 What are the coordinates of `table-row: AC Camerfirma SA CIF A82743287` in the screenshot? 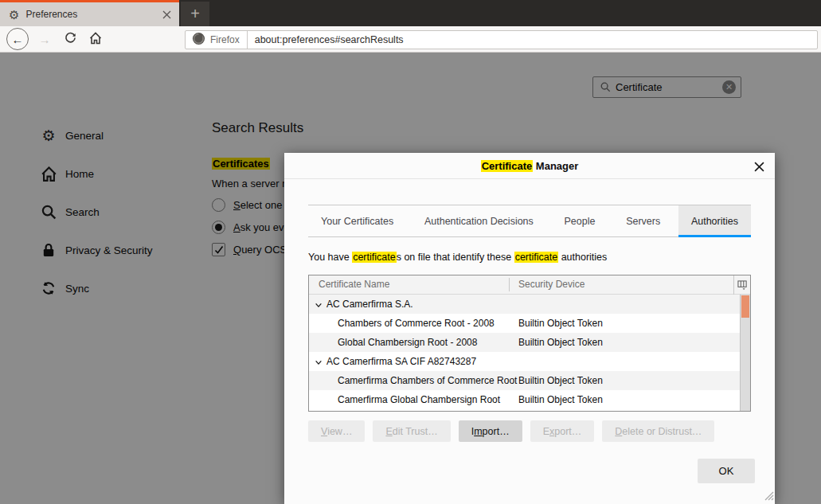 It's located at (530, 361).